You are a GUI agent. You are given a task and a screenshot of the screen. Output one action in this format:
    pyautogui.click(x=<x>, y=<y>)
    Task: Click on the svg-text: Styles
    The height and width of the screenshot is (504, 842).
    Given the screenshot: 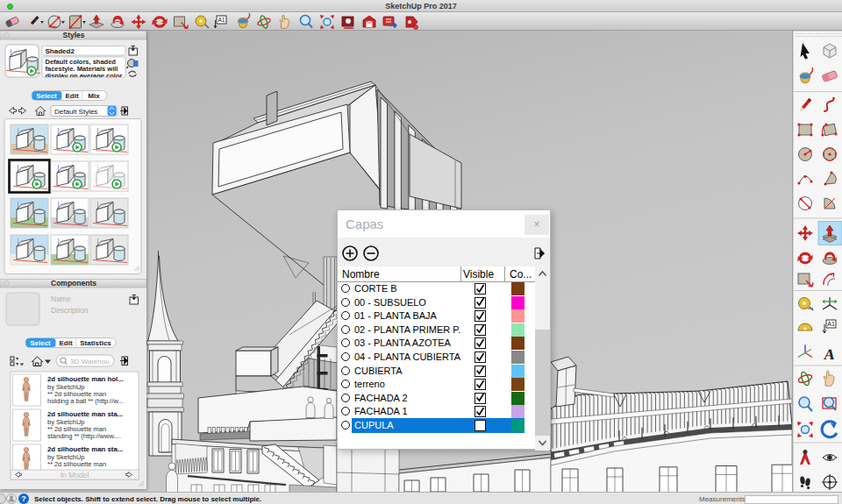 What is the action you would take?
    pyautogui.click(x=74, y=35)
    